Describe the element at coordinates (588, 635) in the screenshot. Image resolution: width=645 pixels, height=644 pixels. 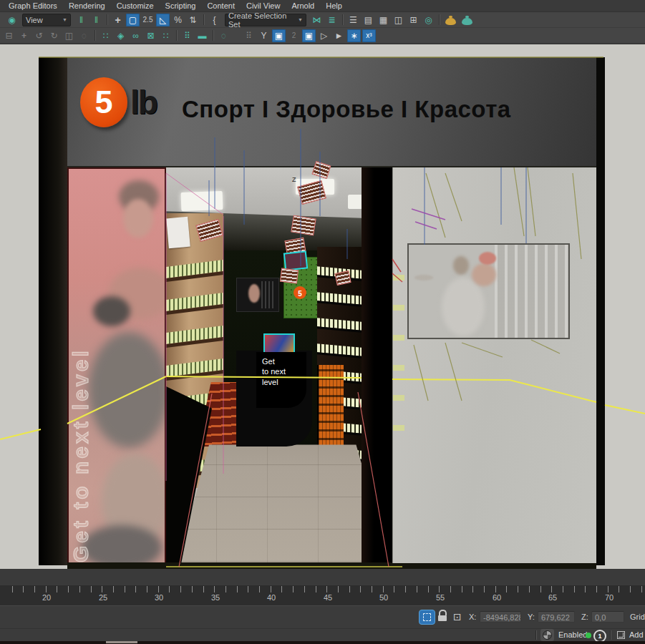
I see `enabled-status-dot` at that location.